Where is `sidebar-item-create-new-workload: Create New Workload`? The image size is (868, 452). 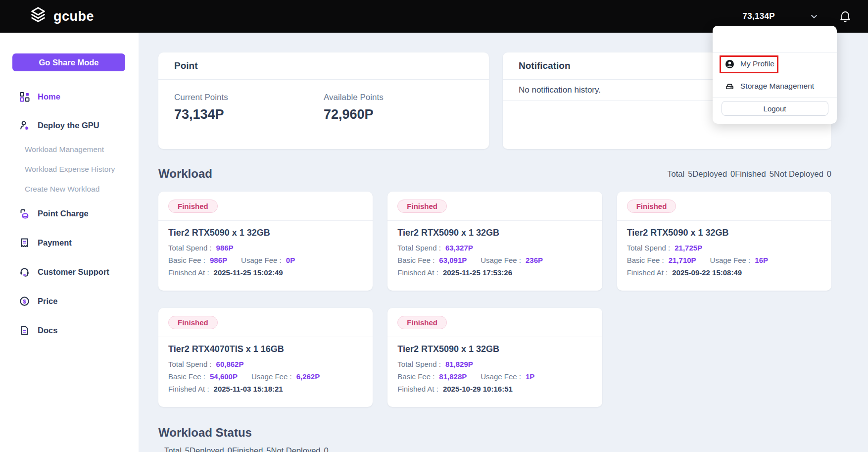
sidebar-item-create-new-workload: Create New Workload is located at coordinates (69, 189).